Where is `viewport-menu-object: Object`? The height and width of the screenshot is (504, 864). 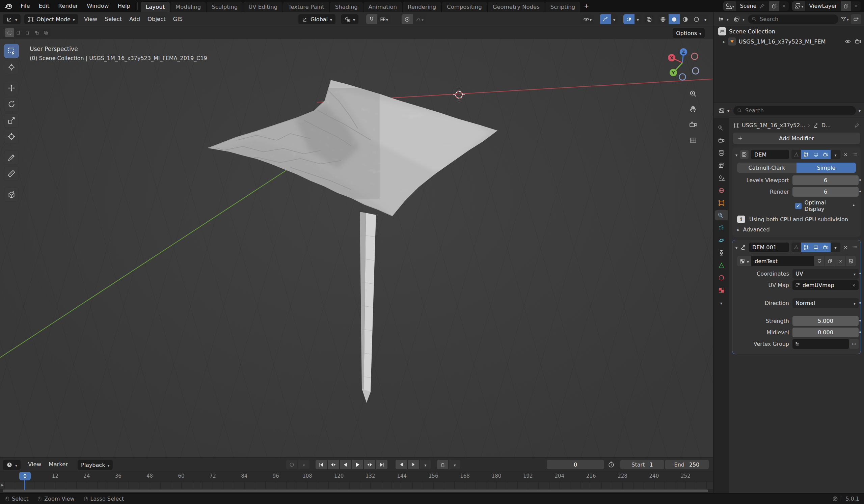
viewport-menu-object: Object is located at coordinates (156, 19).